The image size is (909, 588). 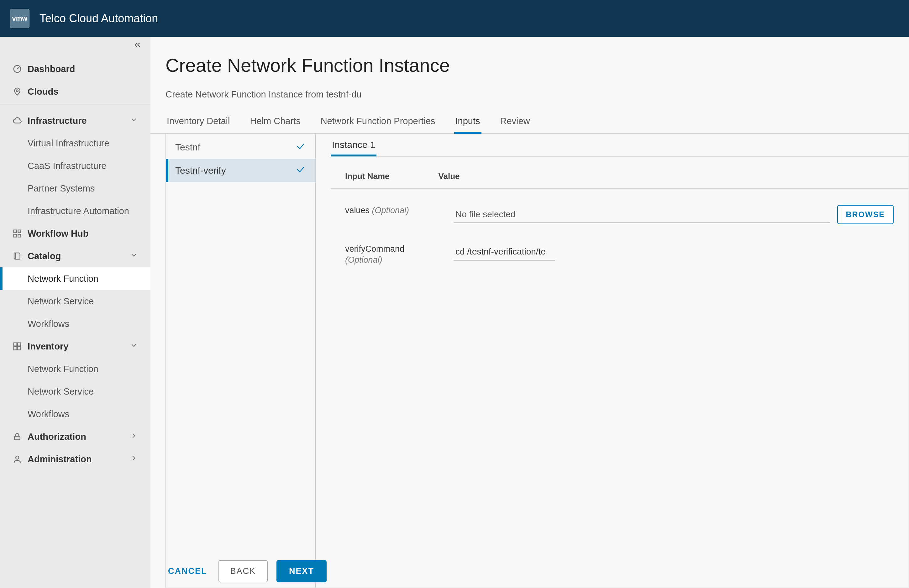 What do you see at coordinates (246, 571) in the screenshot?
I see `wizard-buttons: CANCEL BACK NEXT` at bounding box center [246, 571].